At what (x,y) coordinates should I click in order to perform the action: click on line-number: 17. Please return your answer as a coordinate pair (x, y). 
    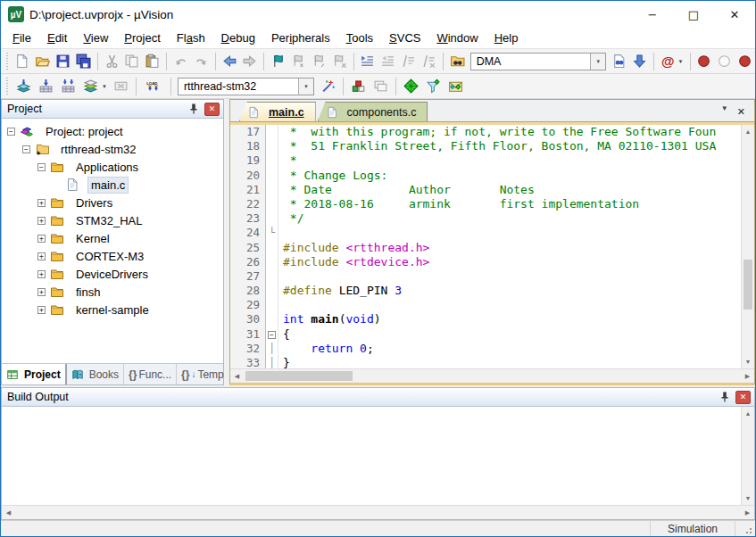
    Looking at the image, I should click on (248, 132).